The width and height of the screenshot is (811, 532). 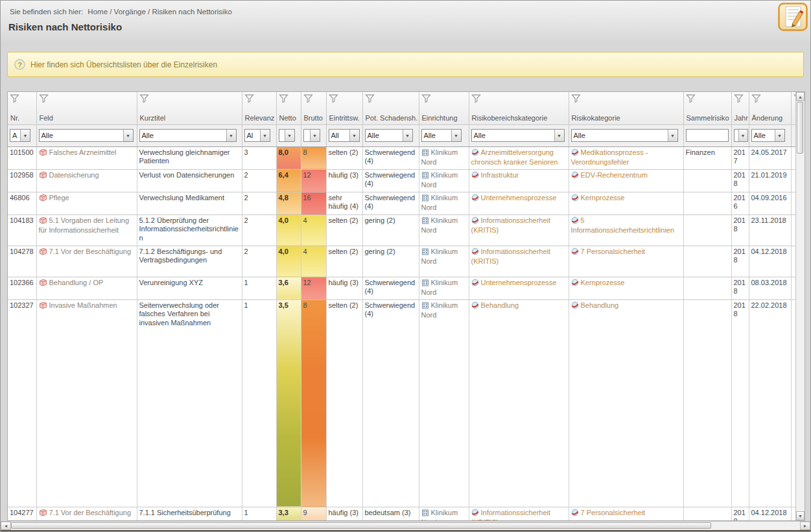 What do you see at coordinates (312, 135) in the screenshot?
I see `filter-select-brutto: ▼` at bounding box center [312, 135].